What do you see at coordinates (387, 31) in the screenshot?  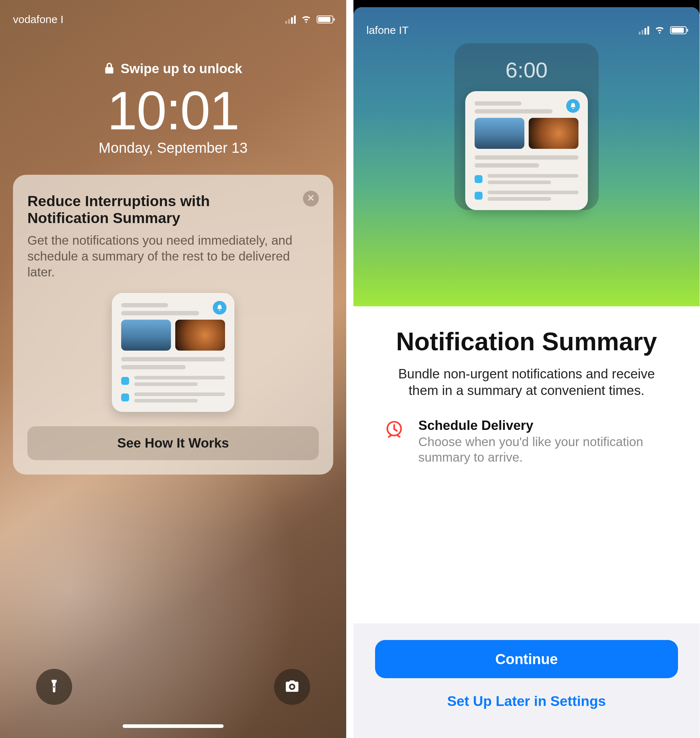 I see `carrier-label: lafone IT` at bounding box center [387, 31].